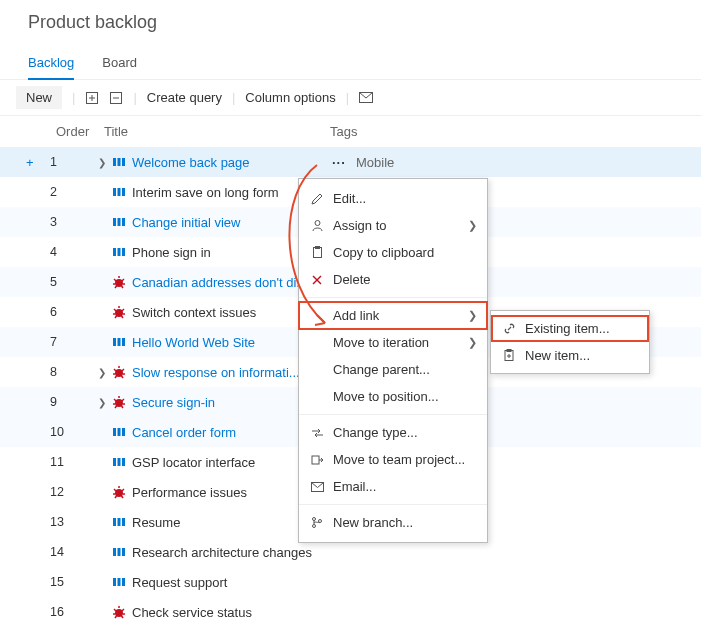  What do you see at coordinates (74, 342) in the screenshot?
I see `order-value: 7` at bounding box center [74, 342].